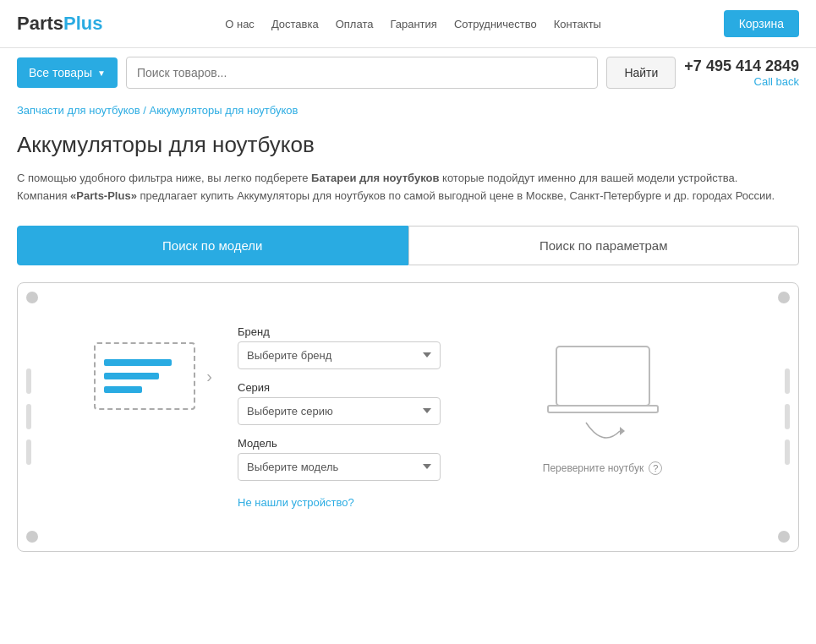  What do you see at coordinates (83, 24) in the screenshot?
I see `logo-plus: Plus` at bounding box center [83, 24].